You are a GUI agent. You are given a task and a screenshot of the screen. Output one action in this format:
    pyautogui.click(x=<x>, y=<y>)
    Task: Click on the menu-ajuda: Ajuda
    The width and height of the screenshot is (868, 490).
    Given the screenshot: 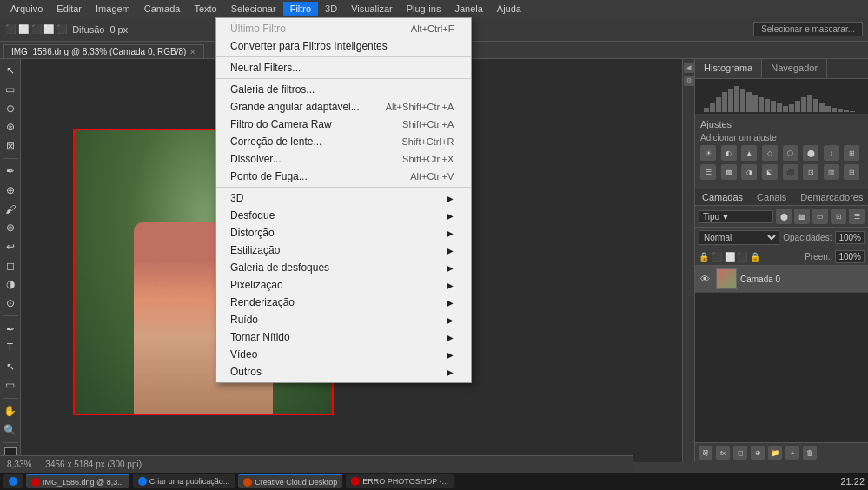 What is the action you would take?
    pyautogui.click(x=509, y=9)
    